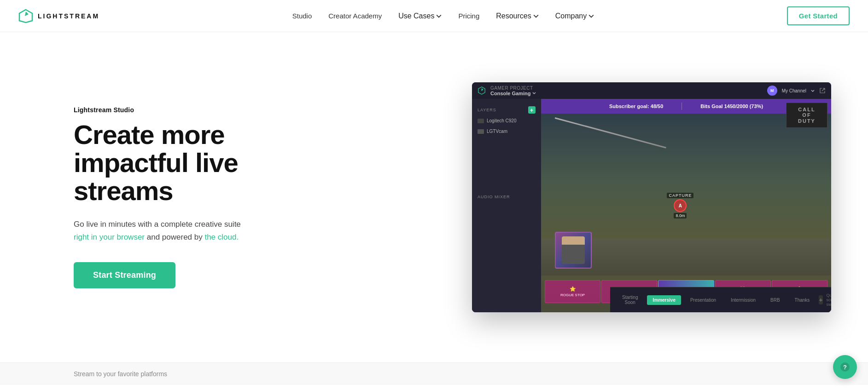 The height and width of the screenshot is (390, 868). Describe the element at coordinates (513, 91) in the screenshot. I see `titlebar-breadcrumb: GAMER PROJECT Console Gaming` at that location.